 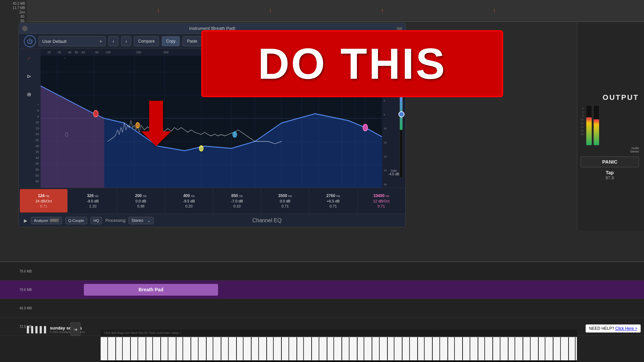 I want to click on need-help-text: NEED HELP?, so click(x=602, y=328).